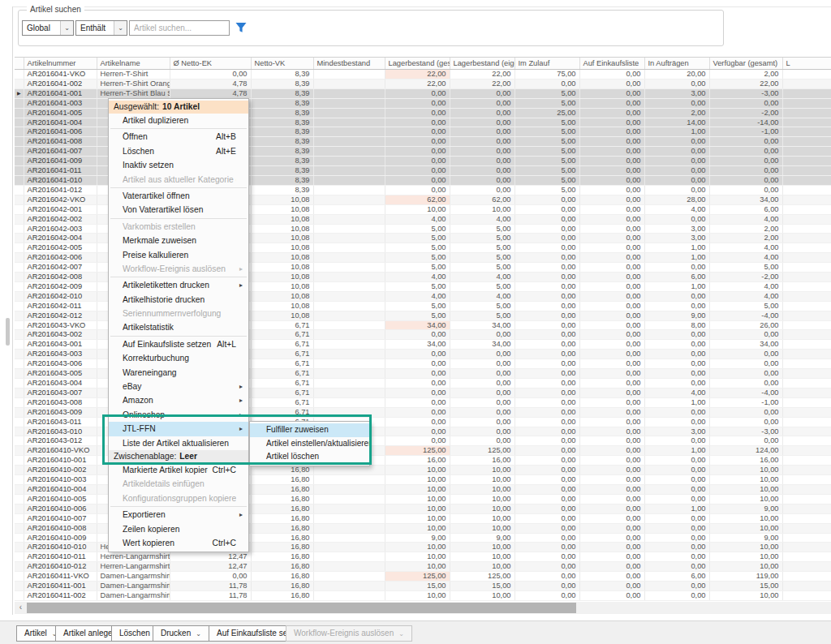  I want to click on cell-lagerbestand-gesamt: 5,00, so click(417, 286).